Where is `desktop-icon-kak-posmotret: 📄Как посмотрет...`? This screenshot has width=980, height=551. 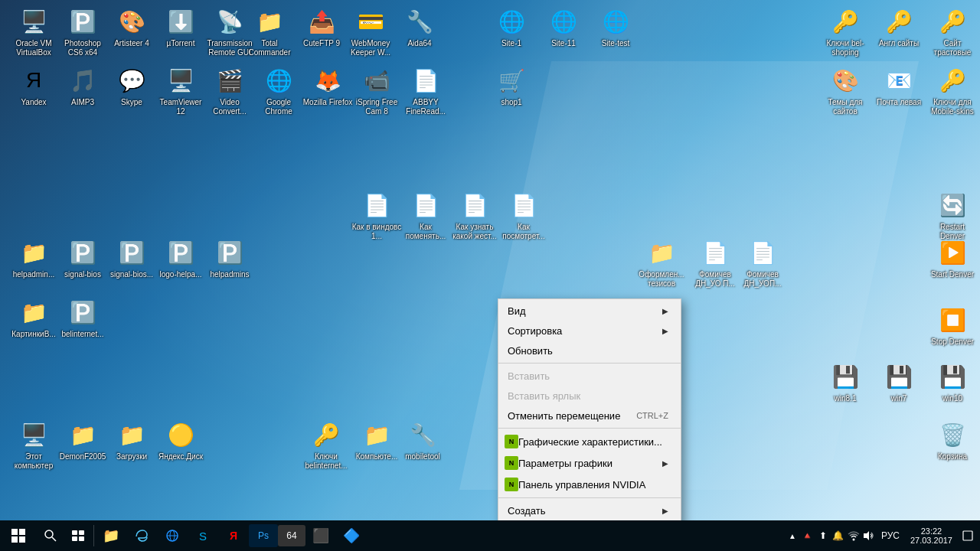
desktop-icon-kak-posmotret: 📄Как посмотрет... is located at coordinates (524, 216).